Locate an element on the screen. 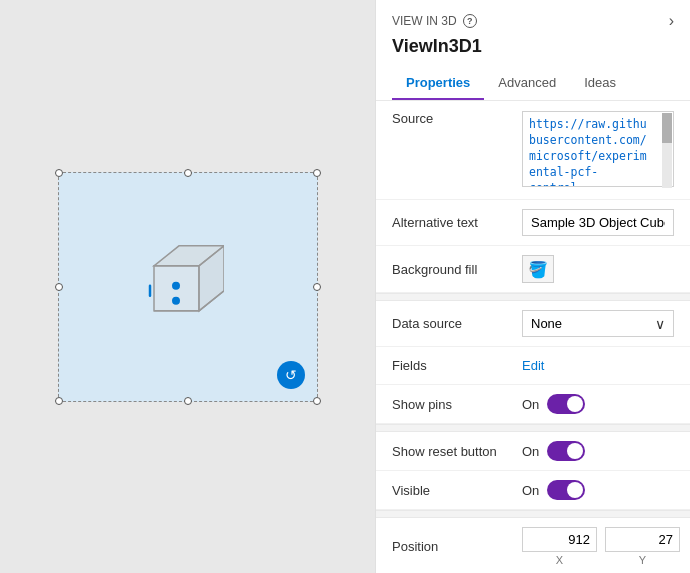 The image size is (690, 573). visible-control: On is located at coordinates (598, 490).